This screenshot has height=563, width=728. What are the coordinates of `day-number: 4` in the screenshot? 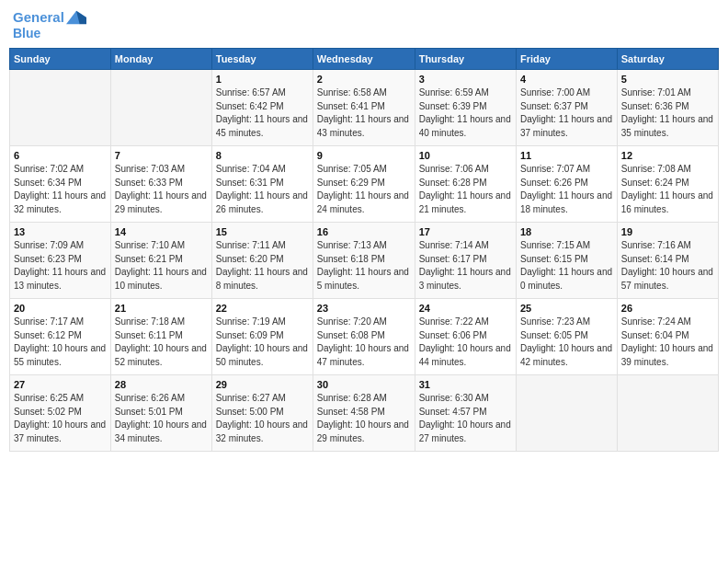 It's located at (566, 79).